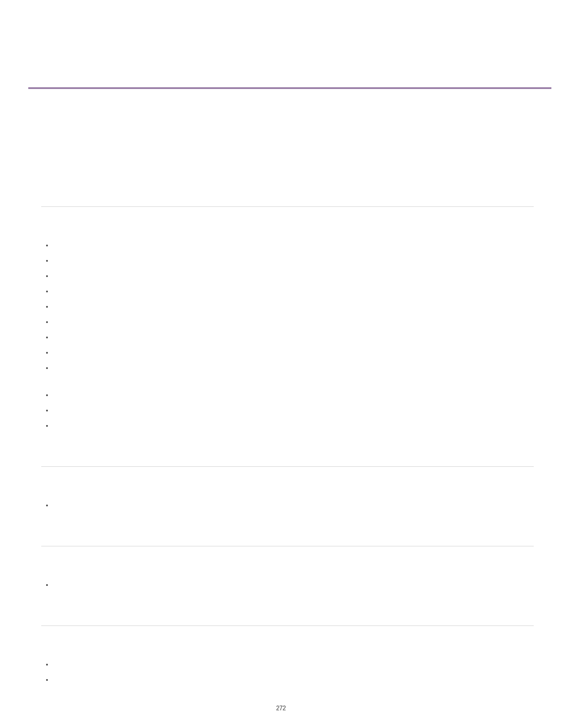 Image resolution: width=562 pixels, height=728 pixels. Describe the element at coordinates (287, 413) in the screenshot. I see `bullet-list-1b` at that location.